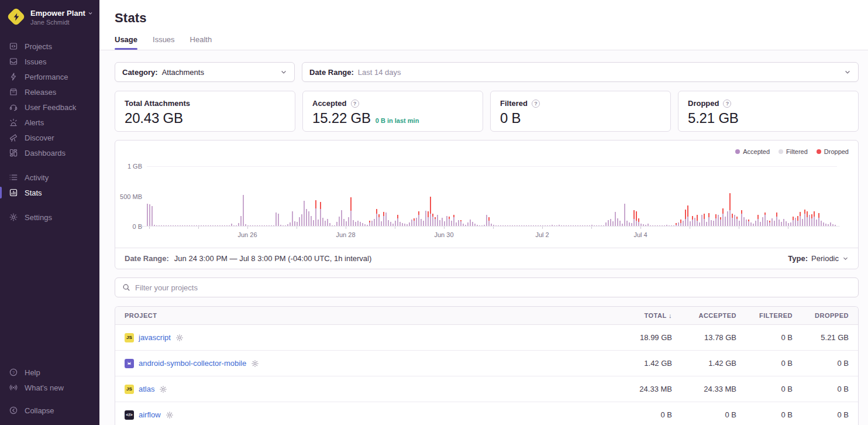 The width and height of the screenshot is (868, 425). Describe the element at coordinates (273, 259) in the screenshot. I see `footer-date-range-value: Jun 24 3:00 PM — Jul 8 3:00 PM (-04:00 U…` at that location.